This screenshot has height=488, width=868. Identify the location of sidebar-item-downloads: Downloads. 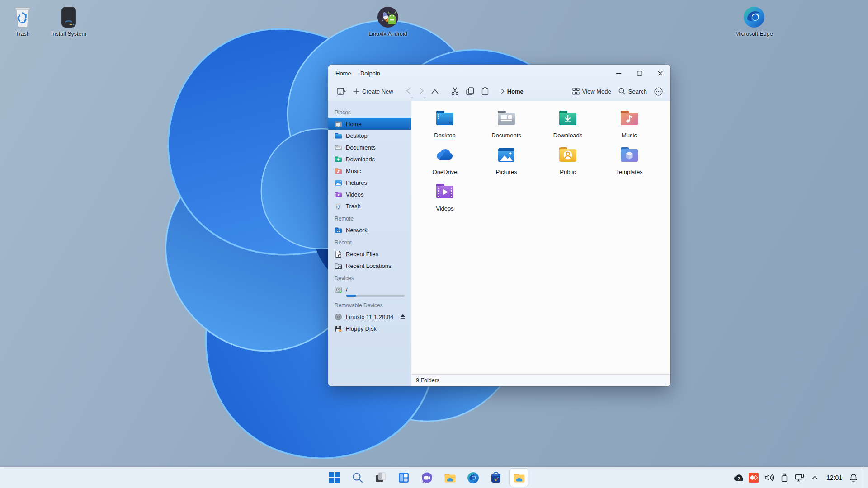
(370, 159).